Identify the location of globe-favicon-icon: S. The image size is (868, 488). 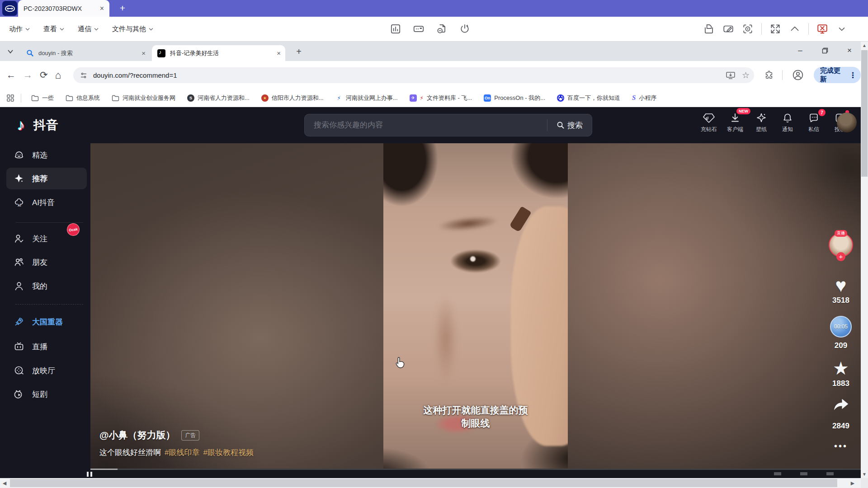
(191, 98).